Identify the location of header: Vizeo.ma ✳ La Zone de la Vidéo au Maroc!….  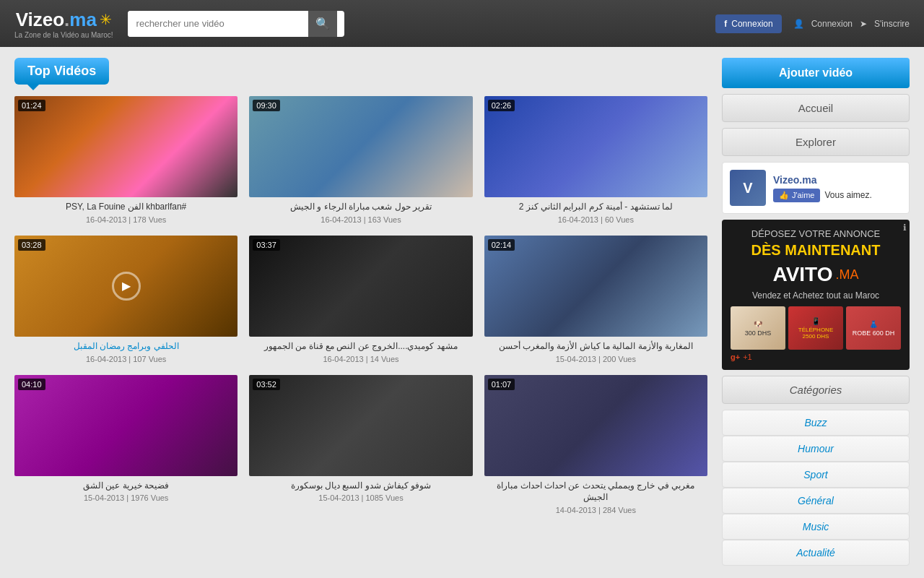
(462, 23).